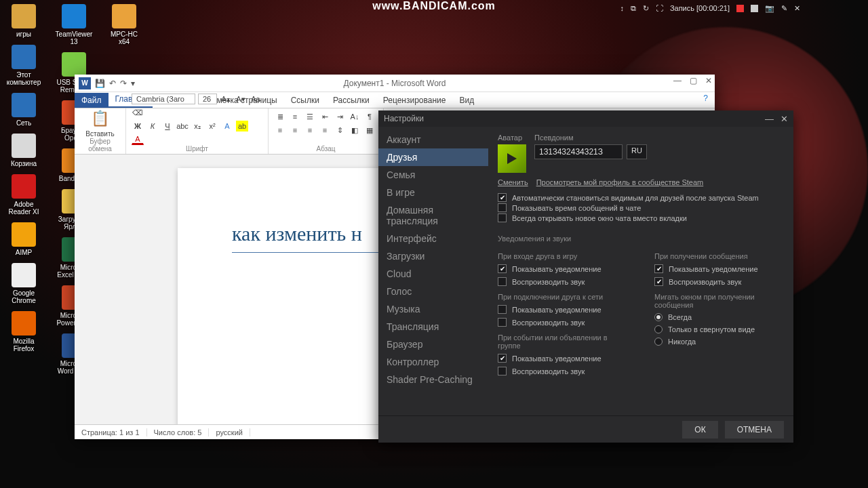 The height and width of the screenshot is (488, 868). What do you see at coordinates (340, 130) in the screenshot?
I see `line-spacing-button: ⇕` at bounding box center [340, 130].